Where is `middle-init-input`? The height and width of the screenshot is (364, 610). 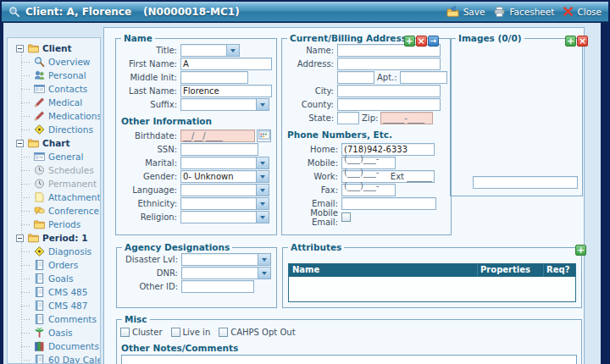
middle-init-input is located at coordinates (214, 78).